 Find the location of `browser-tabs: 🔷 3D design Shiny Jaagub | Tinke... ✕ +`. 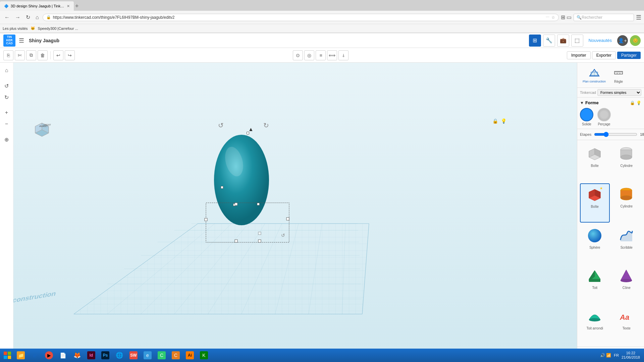

browser-tabs: 🔷 3D design Shiny Jaagub | Tinke... ✕ + is located at coordinates (322, 5).